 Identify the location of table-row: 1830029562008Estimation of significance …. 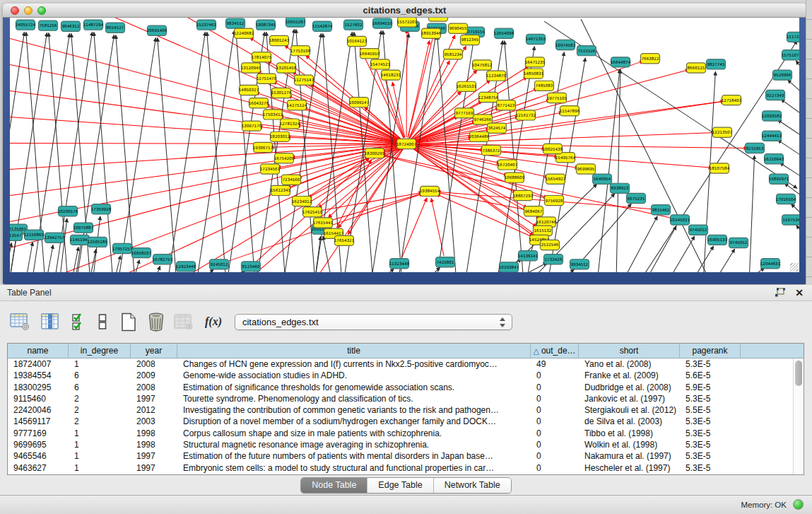
(406, 387).